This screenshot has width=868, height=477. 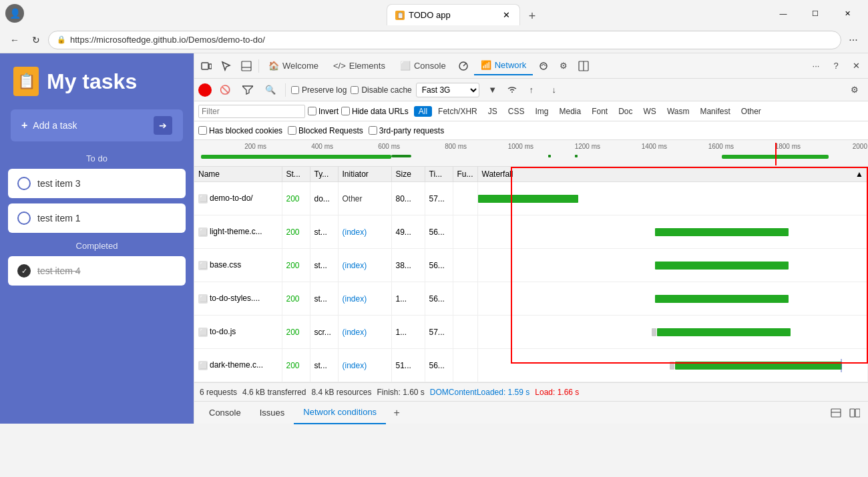 I want to click on filter-input, so click(x=252, y=111).